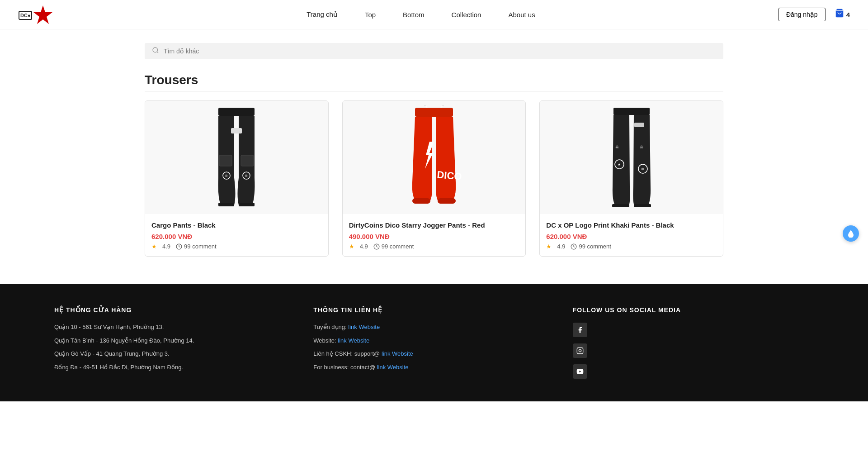 Image resolution: width=868 pixels, height=467 pixels. I want to click on header: DC● Trang chủ Top Bottom Collection Abou…, so click(434, 14).